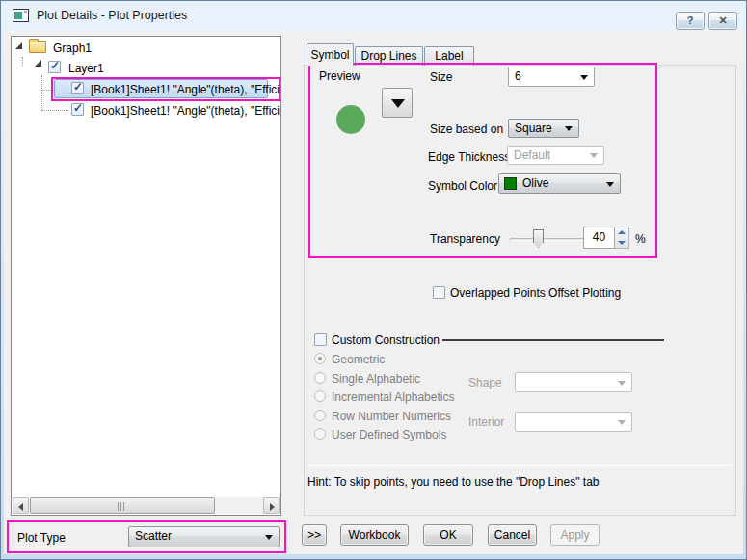  I want to click on edge-thickness-select: Default, so click(555, 155).